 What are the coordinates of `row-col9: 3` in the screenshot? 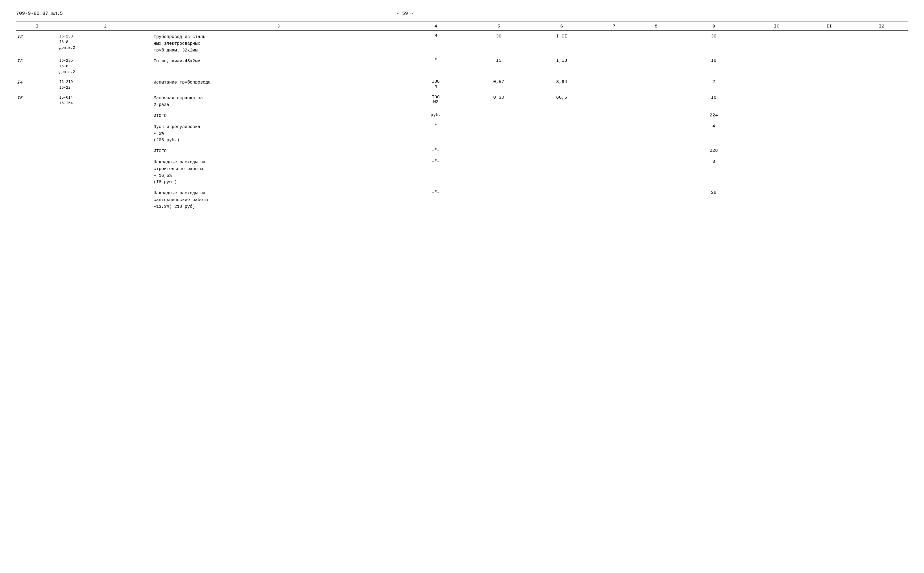 It's located at (714, 172).